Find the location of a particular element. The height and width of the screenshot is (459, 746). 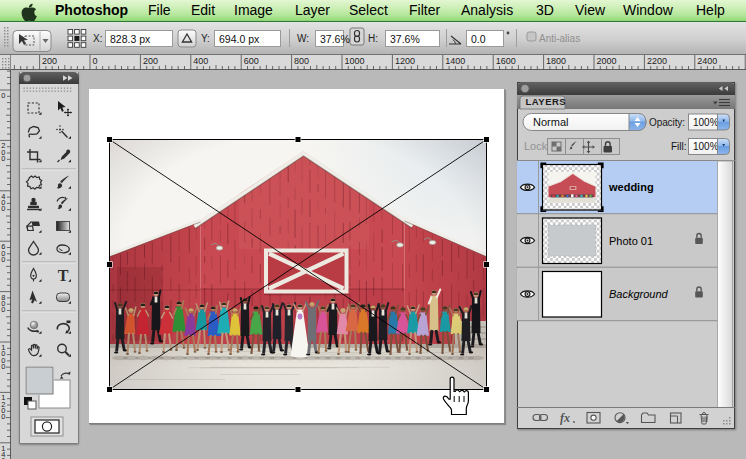

svg-text: Normal is located at coordinates (550, 122).